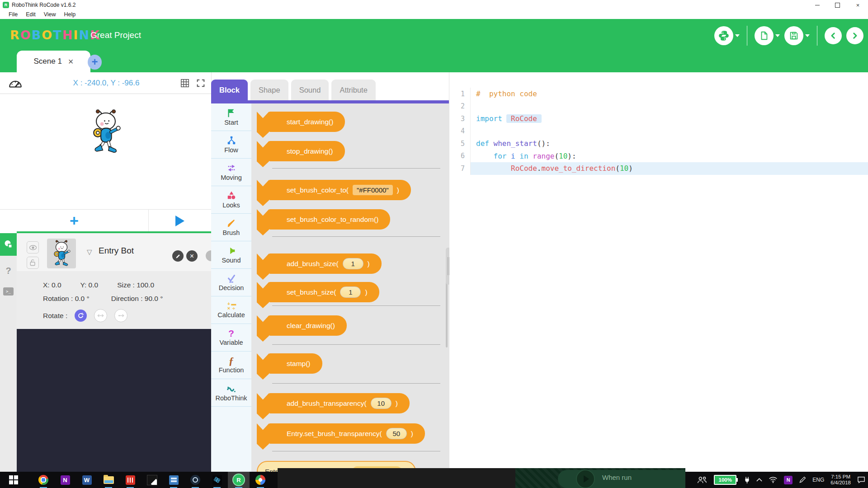 This screenshot has height=488, width=868. Describe the element at coordinates (760, 480) in the screenshot. I see `chevron-up-icon` at that location.